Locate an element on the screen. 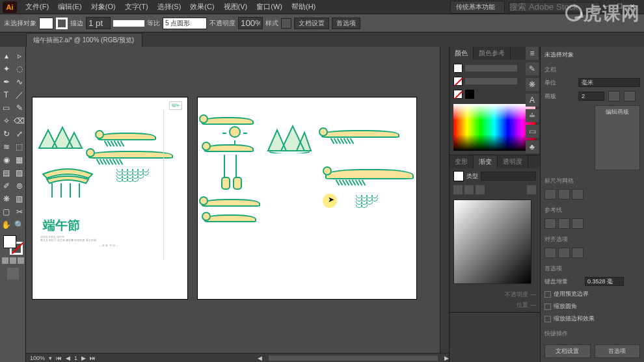  scale-strokes-checkbox is located at coordinates (548, 319).